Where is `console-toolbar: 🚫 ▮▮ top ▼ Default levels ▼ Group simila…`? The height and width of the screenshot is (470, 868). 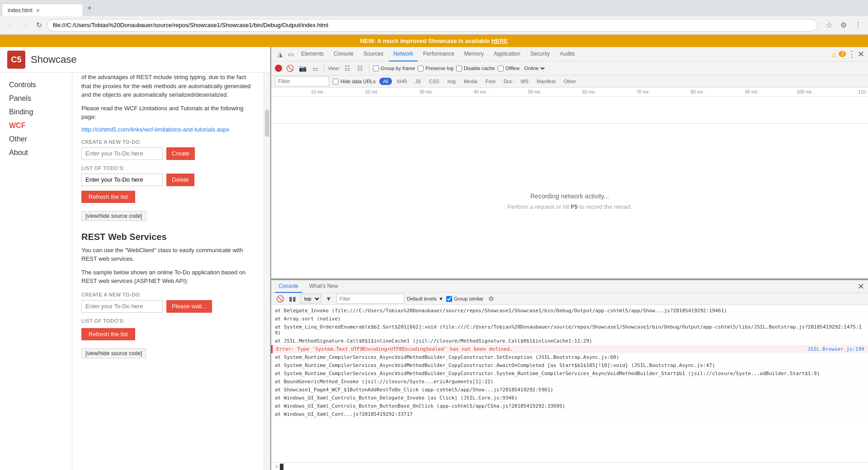
console-toolbar: 🚫 ▮▮ top ▼ Default levels ▼ Group simila… is located at coordinates (570, 299).